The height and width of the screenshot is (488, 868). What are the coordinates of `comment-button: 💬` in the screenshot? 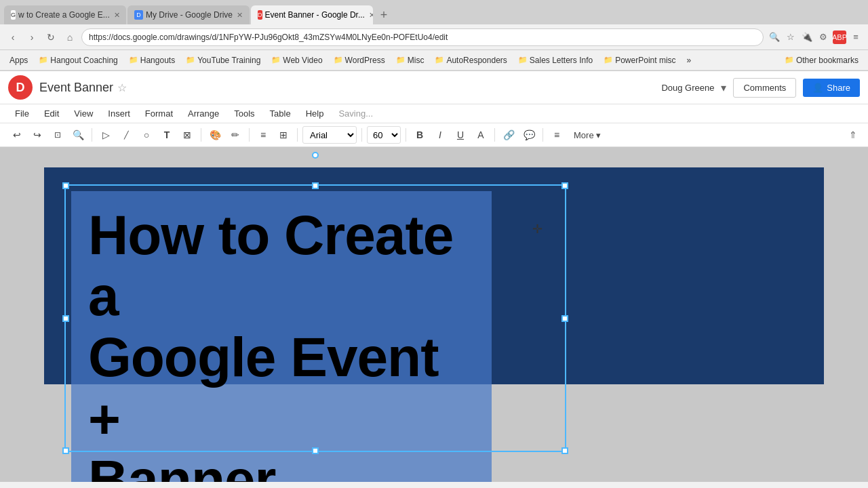 It's located at (529, 135).